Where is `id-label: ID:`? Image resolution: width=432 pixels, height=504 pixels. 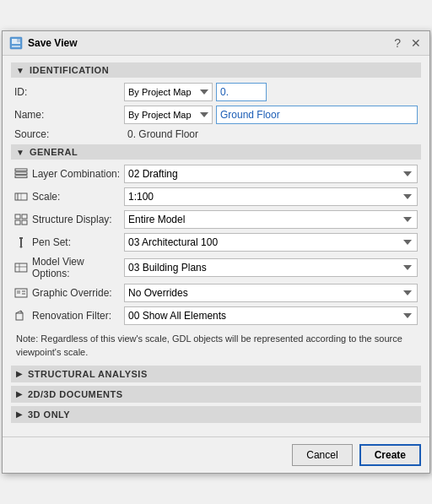
id-label: ID: is located at coordinates (69, 92).